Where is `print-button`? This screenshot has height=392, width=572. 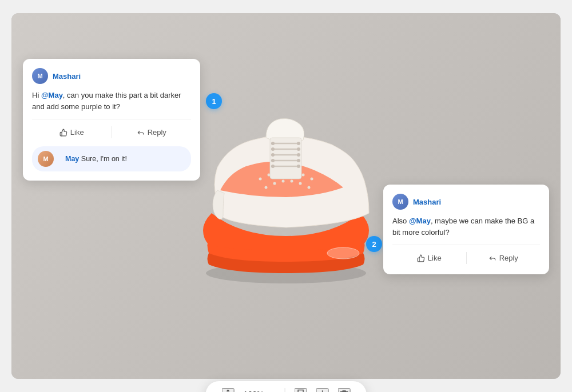
print-button is located at coordinates (300, 390).